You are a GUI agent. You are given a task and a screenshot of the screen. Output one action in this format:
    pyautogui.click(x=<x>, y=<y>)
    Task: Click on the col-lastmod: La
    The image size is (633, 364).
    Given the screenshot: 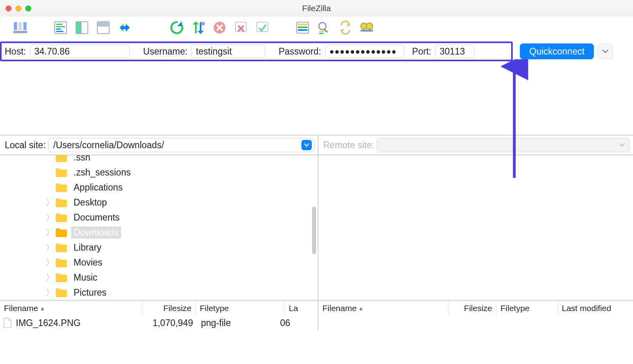 What is the action you would take?
    pyautogui.click(x=301, y=308)
    